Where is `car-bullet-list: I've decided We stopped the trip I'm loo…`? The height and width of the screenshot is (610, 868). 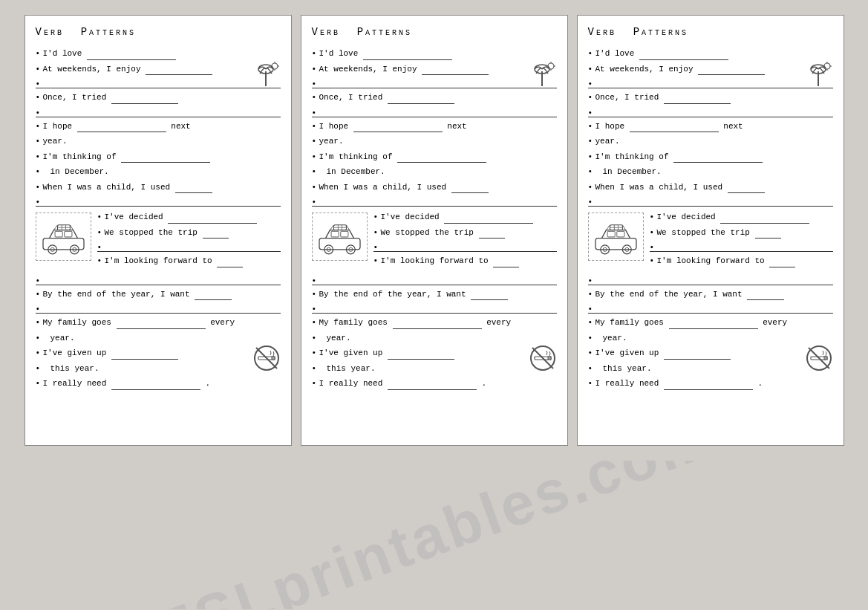
car-bullet-list: I've decided We stopped the trip I'm loo… is located at coordinates (189, 239).